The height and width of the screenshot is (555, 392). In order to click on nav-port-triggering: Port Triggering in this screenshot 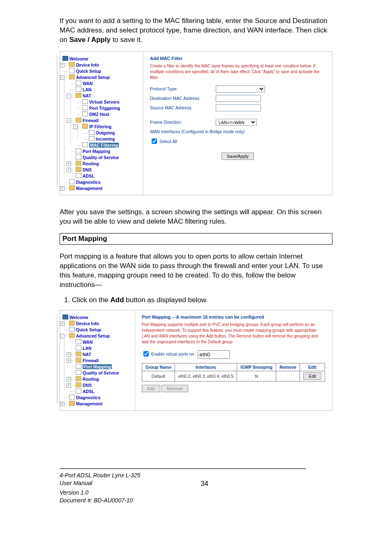, I will do `click(104, 108)`.